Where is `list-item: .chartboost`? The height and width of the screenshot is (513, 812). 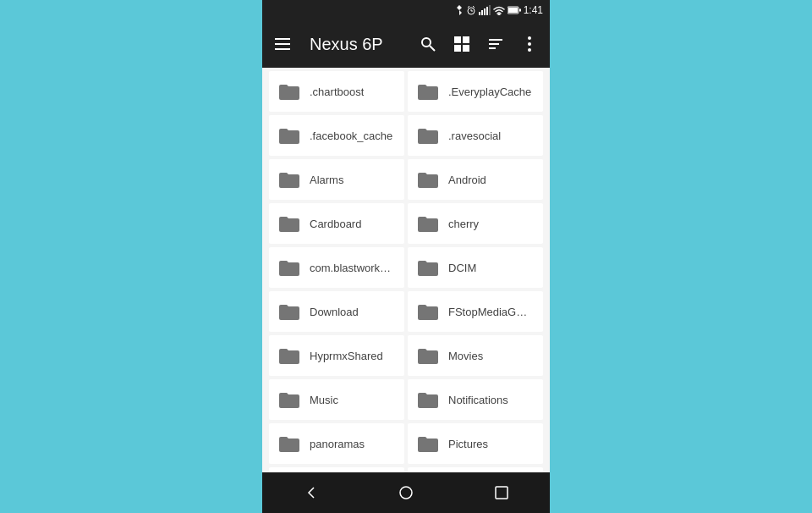
list-item: .chartboost is located at coordinates (337, 91).